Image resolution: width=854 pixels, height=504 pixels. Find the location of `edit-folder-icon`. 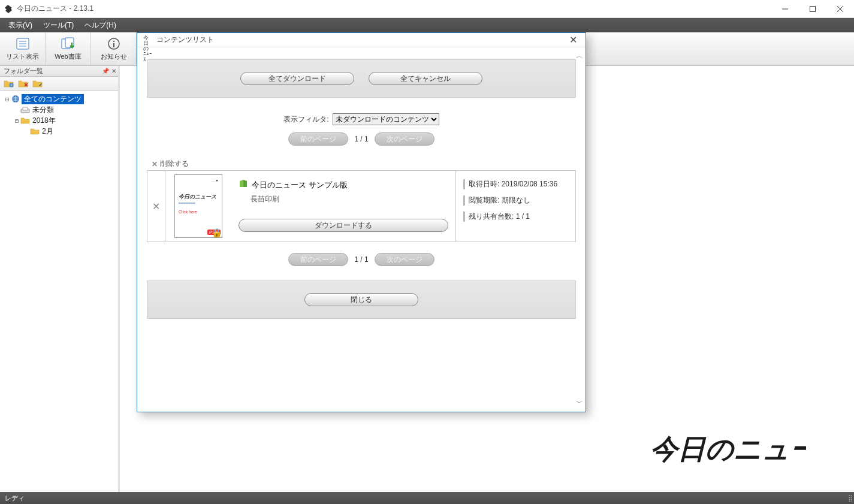

edit-folder-icon is located at coordinates (38, 84).